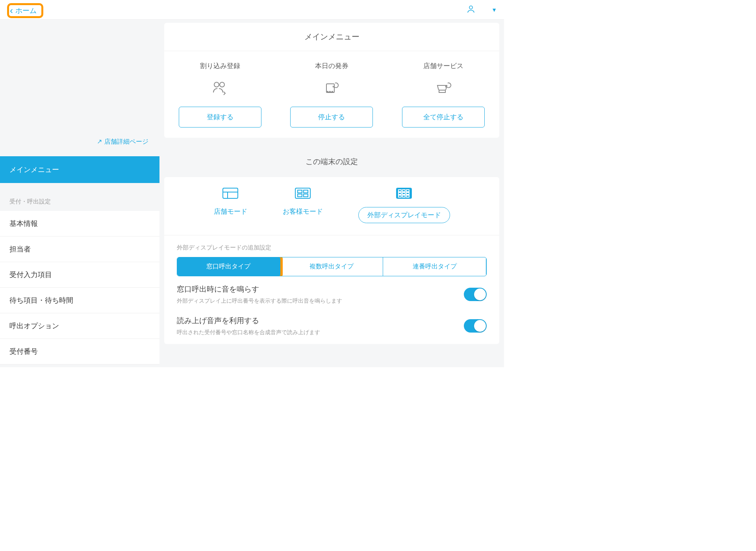 The image size is (756, 551). I want to click on setting-desc: 呼出された受付番号や窓口名称を合成音声で読み上げます, so click(248, 333).